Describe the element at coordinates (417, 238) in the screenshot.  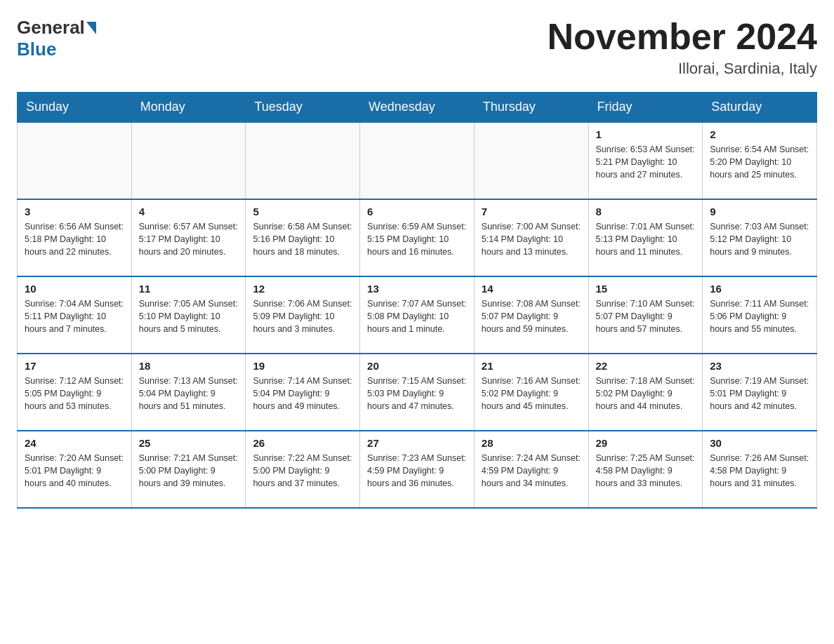
I see `calendar-cell: 6Sunrise: 6:59 AM Sunset: 5:15 PM Daylig…` at that location.